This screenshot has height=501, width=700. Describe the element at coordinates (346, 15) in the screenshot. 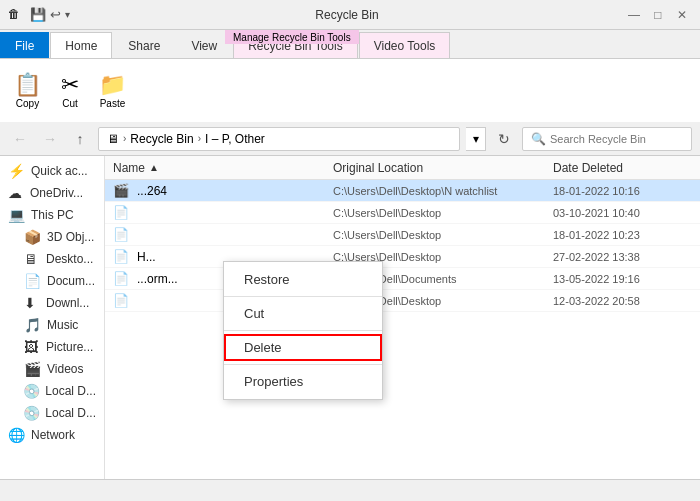

I see `window-title: Recycle Bin` at that location.